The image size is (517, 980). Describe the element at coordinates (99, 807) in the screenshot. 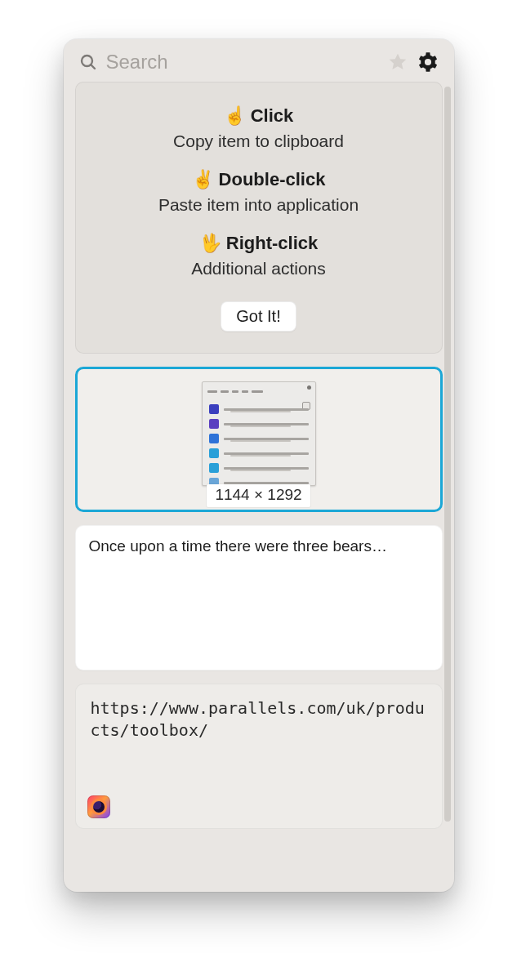

I see `firefox-icon` at that location.